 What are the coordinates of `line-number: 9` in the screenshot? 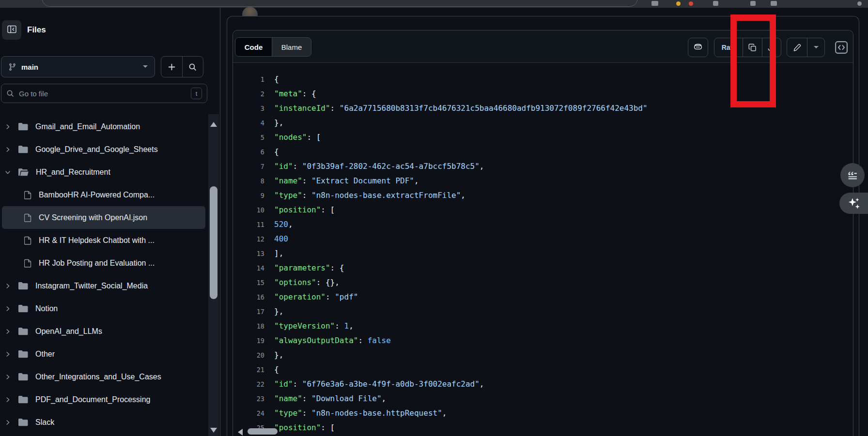 It's located at (249, 195).